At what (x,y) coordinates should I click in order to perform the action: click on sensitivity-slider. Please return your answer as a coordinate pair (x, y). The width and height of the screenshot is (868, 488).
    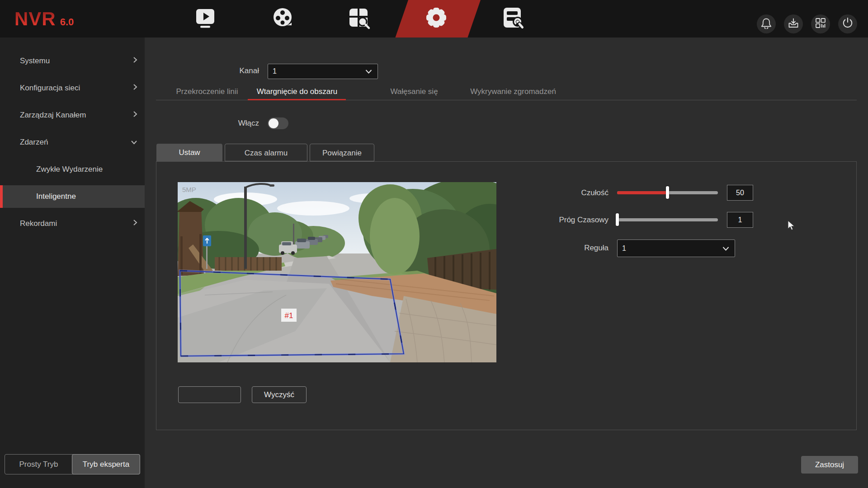
    Looking at the image, I should click on (667, 192).